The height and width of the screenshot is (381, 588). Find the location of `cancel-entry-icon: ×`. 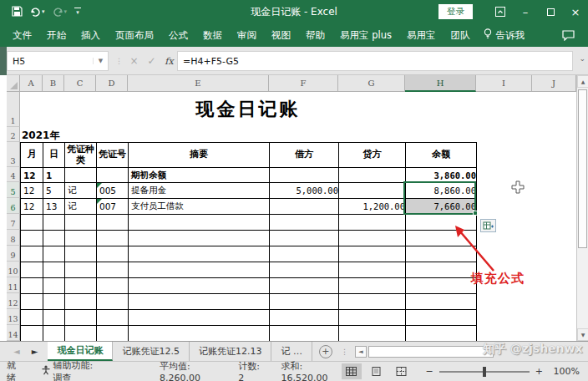

cancel-entry-icon: × is located at coordinates (134, 61).